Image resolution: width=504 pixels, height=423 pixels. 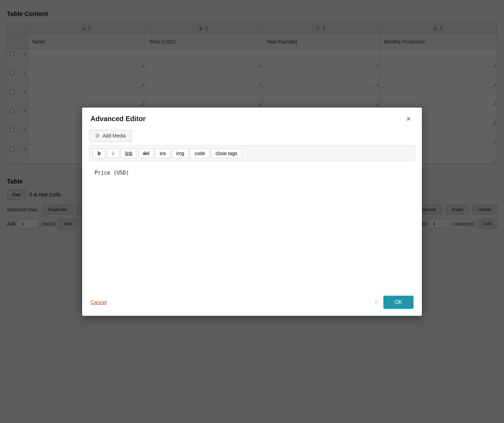 What do you see at coordinates (99, 153) in the screenshot?
I see `format-bold-button: b` at bounding box center [99, 153].